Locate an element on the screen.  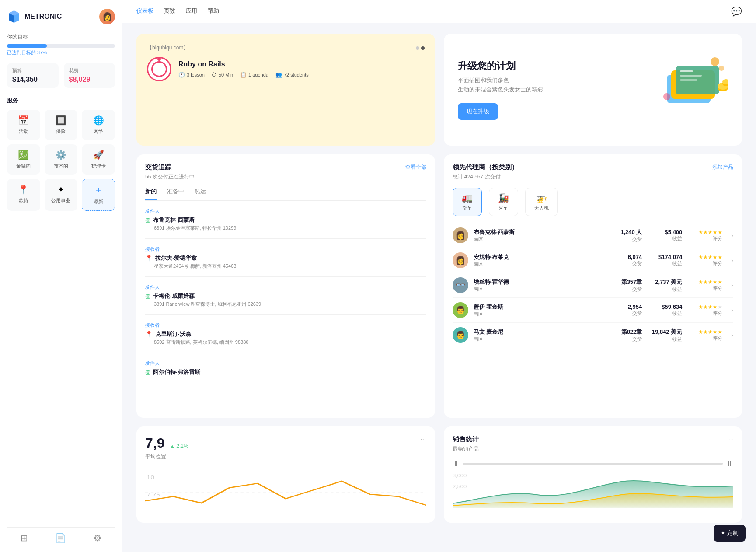
budget-row: 预算 $14,350 花费 $8,029 is located at coordinates (61, 75).